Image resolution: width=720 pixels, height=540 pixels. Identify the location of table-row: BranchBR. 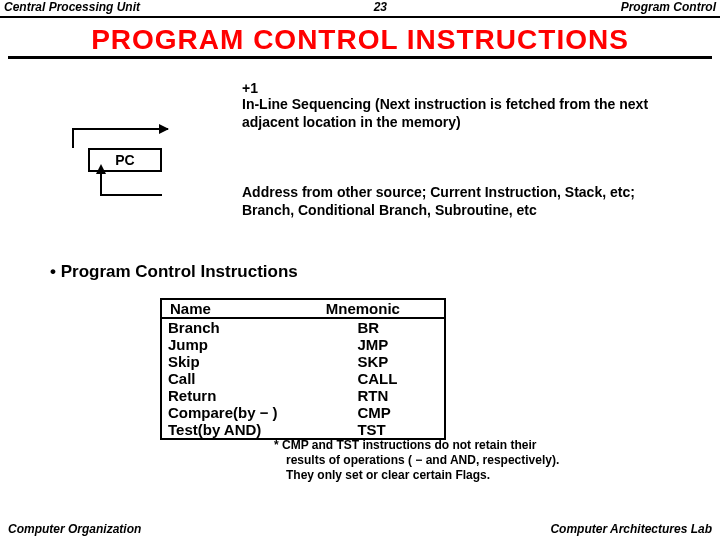
(303, 328).